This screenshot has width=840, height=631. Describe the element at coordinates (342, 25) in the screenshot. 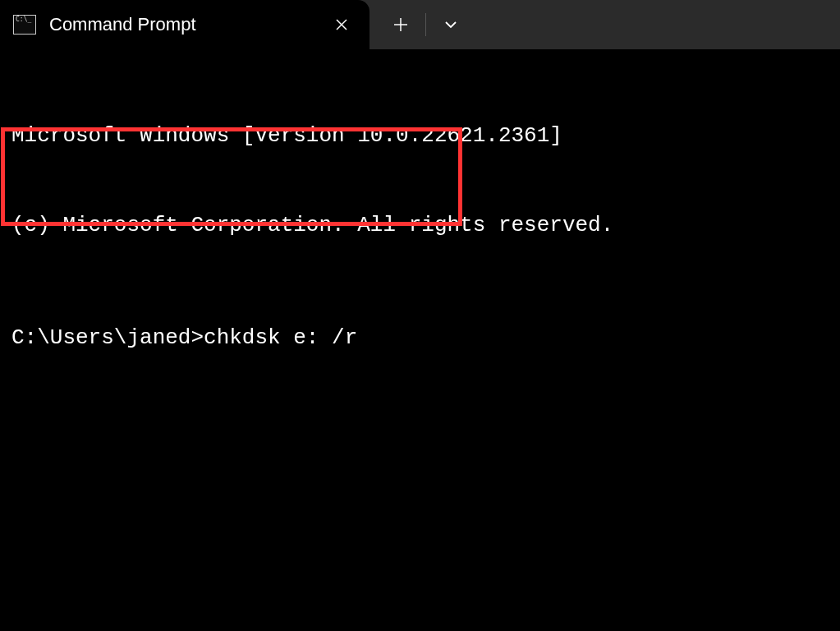

I see `close-tab-button` at that location.